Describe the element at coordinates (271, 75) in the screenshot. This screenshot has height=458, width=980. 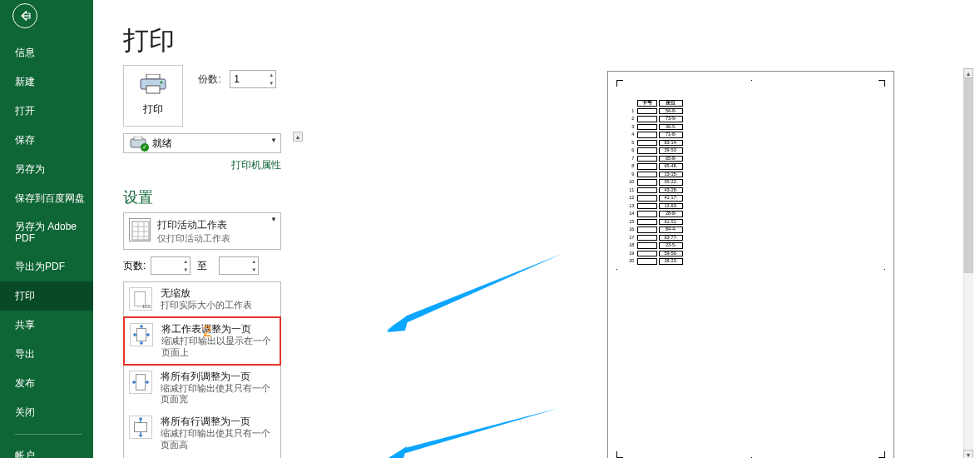
I see `copies-spin-up: ▲` at that location.